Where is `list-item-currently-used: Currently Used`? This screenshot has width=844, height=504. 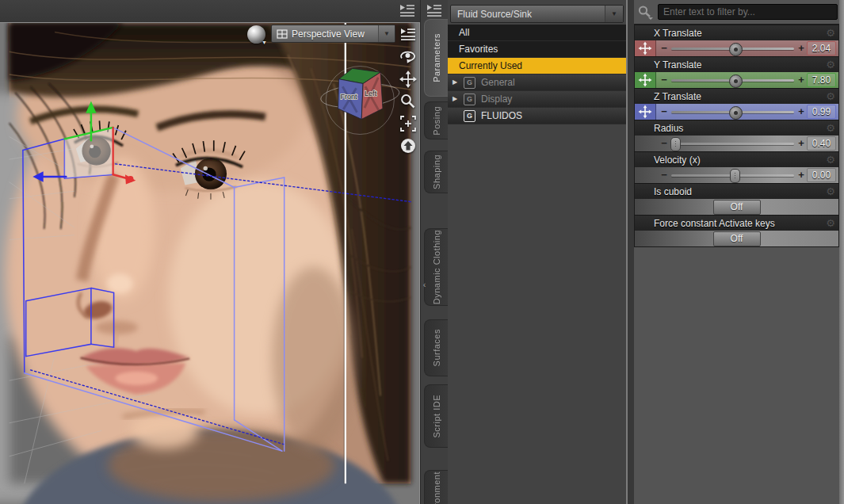 list-item-currently-used: Currently Used is located at coordinates (537, 67).